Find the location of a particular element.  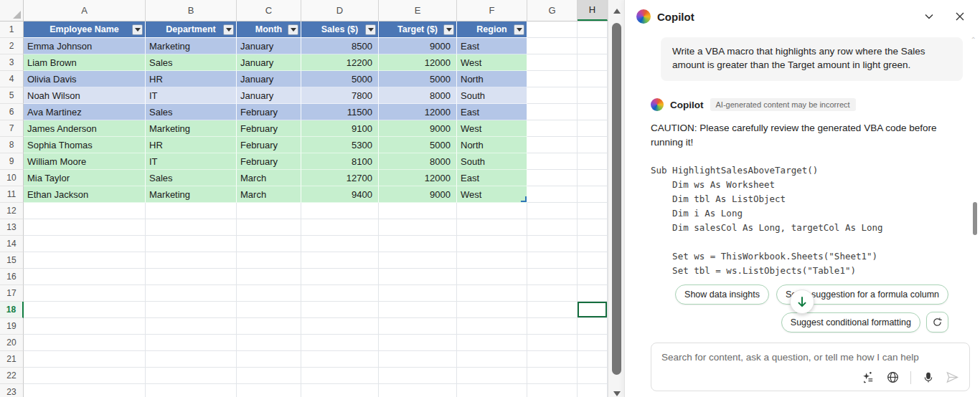

cell-E7: 9000 is located at coordinates (418, 129).